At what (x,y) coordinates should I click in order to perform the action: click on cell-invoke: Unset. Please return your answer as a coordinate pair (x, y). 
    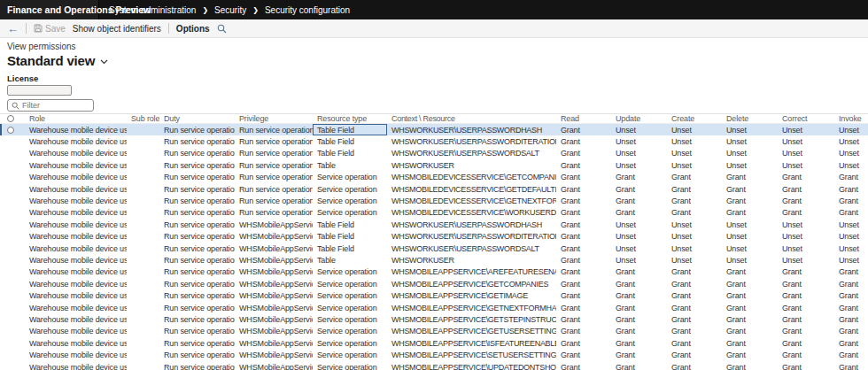
    Looking at the image, I should click on (851, 142).